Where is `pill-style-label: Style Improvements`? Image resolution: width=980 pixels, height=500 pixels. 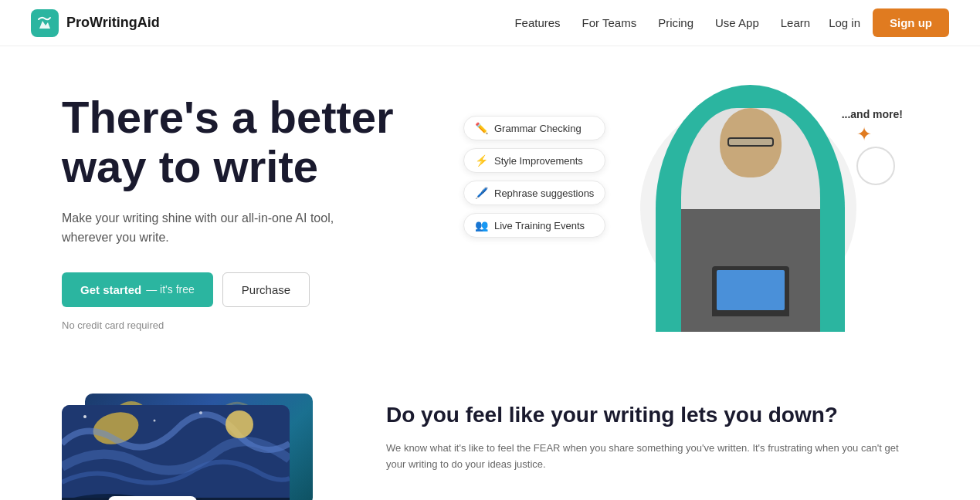 pill-style-label: Style Improvements is located at coordinates (539, 160).